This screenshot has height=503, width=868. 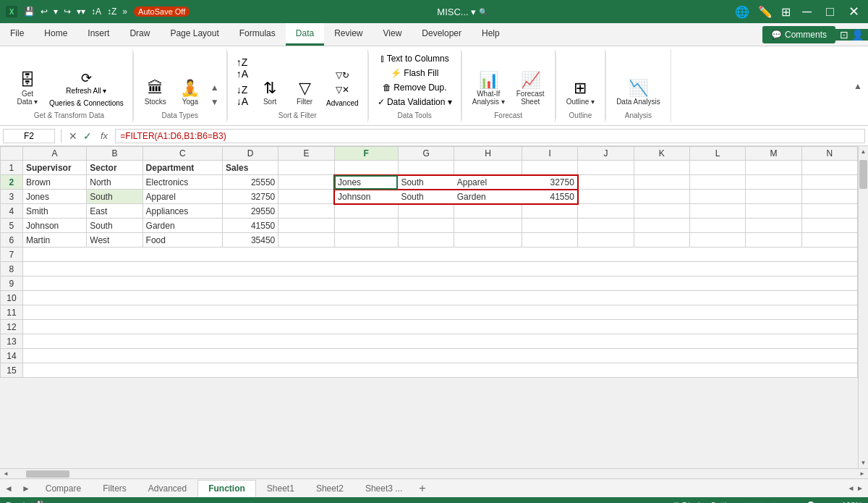 What do you see at coordinates (661, 197) in the screenshot?
I see `cell-k3` at bounding box center [661, 197].